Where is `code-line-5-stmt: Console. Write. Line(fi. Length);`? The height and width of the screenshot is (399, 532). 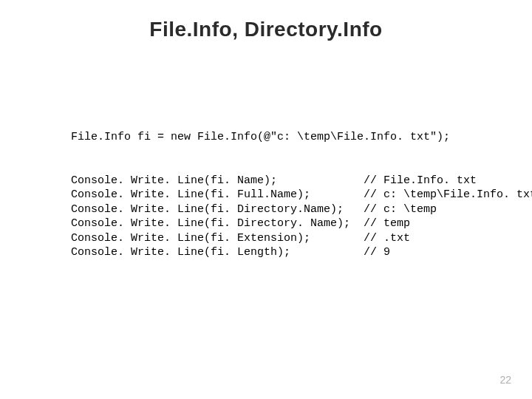
code-line-5-stmt: Console. Write. Line(fi. Length); is located at coordinates (180, 253).